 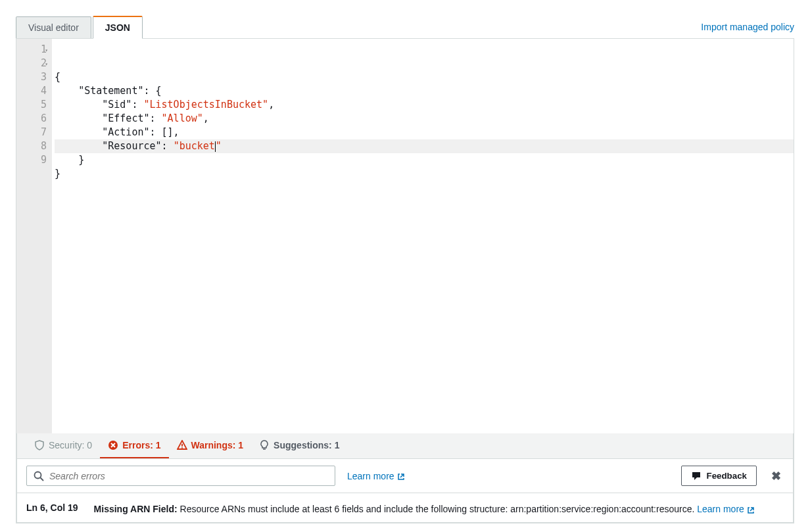 What do you see at coordinates (33, 91) in the screenshot?
I see `gutter-line: 4` at bounding box center [33, 91].